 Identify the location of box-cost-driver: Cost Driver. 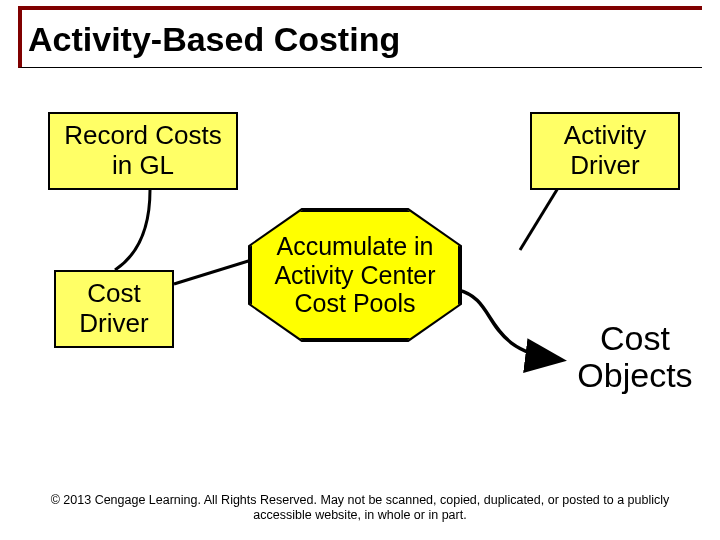
(114, 309).